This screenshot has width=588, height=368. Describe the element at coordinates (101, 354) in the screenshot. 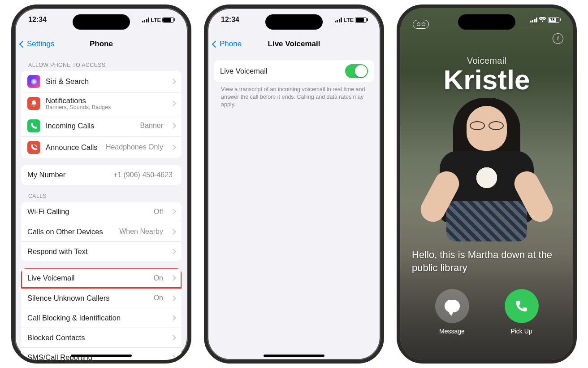

I see `row-sms-call-reporting: SMS/Call Reporting` at that location.